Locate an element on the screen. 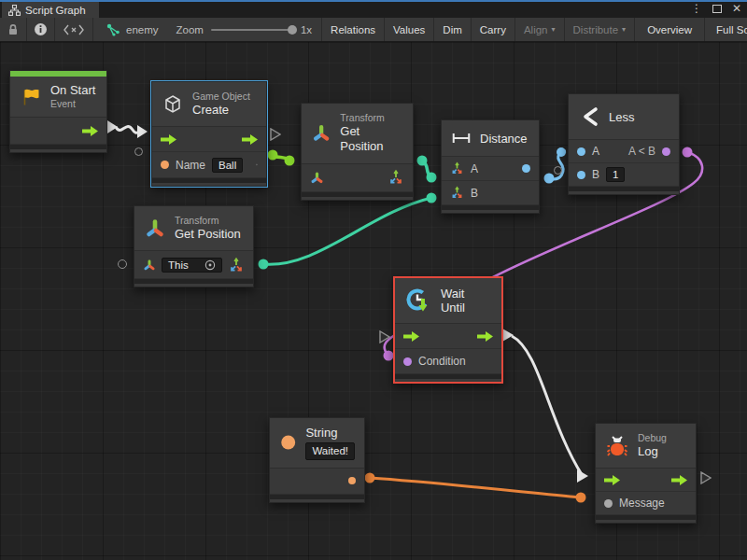 This screenshot has width=747, height=560. zoom-control: Zoom 1x is located at coordinates (245, 30).